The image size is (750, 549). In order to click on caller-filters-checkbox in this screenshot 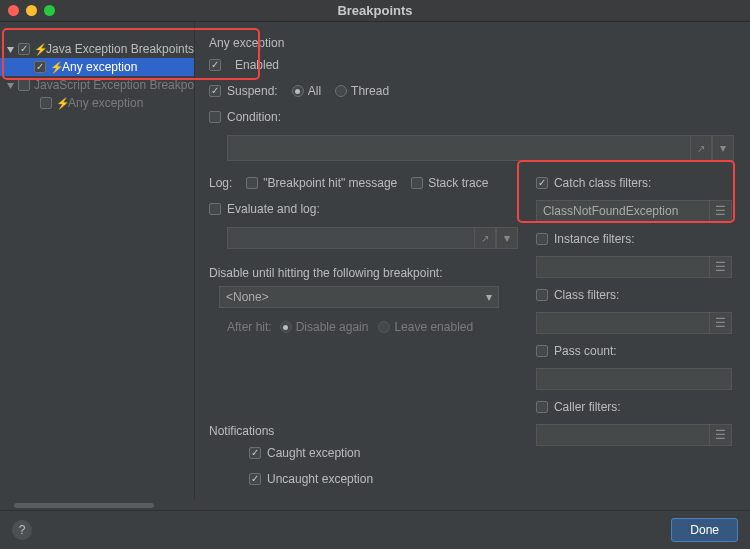, I will do `click(542, 407)`.